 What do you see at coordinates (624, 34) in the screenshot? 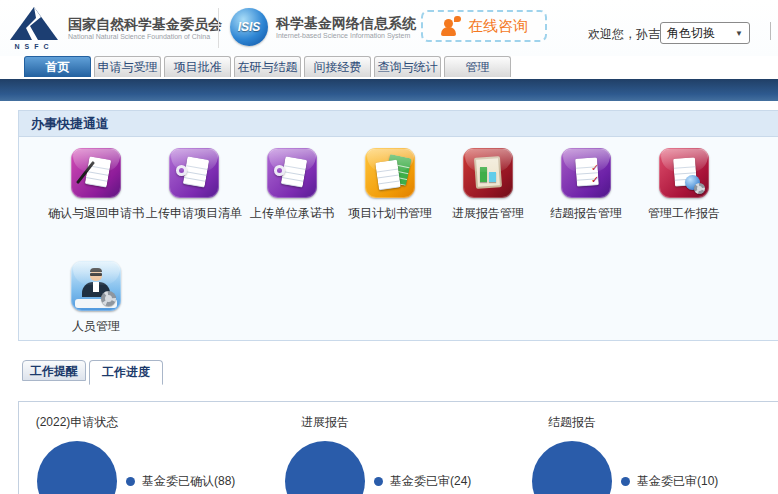
I see `welcome-text: 欢迎您，孙吉` at bounding box center [624, 34].